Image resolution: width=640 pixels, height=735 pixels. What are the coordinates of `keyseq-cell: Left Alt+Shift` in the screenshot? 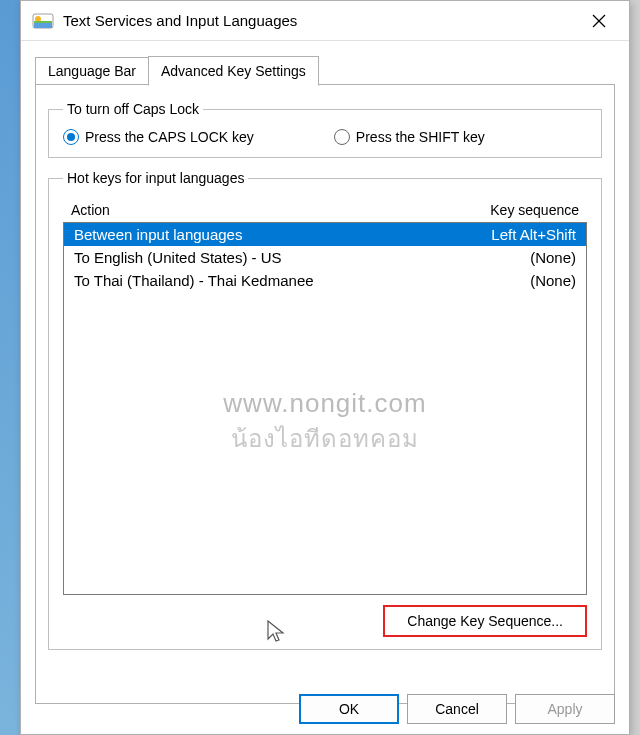 It's located at (534, 234).